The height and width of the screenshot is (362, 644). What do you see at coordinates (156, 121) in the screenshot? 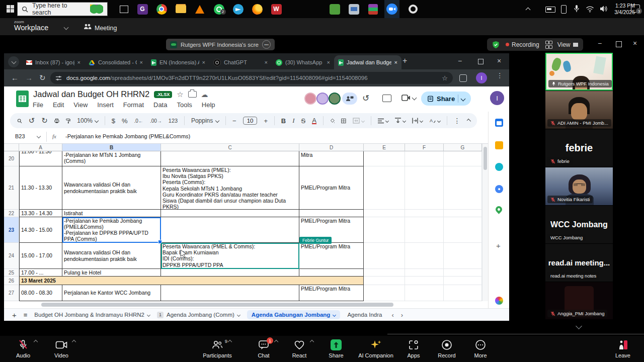
I see `increase-decimal-icon: .00→` at bounding box center [156, 121].